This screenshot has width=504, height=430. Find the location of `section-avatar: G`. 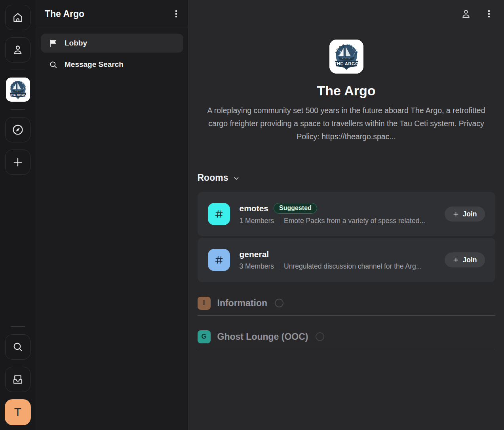

section-avatar: G is located at coordinates (204, 337).